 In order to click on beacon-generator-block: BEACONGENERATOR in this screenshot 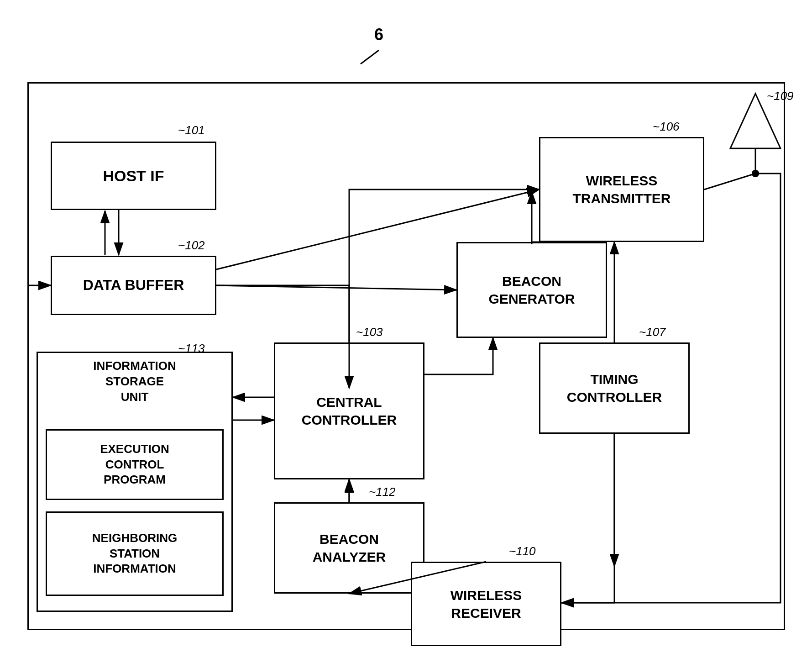, I will do `click(532, 290)`.